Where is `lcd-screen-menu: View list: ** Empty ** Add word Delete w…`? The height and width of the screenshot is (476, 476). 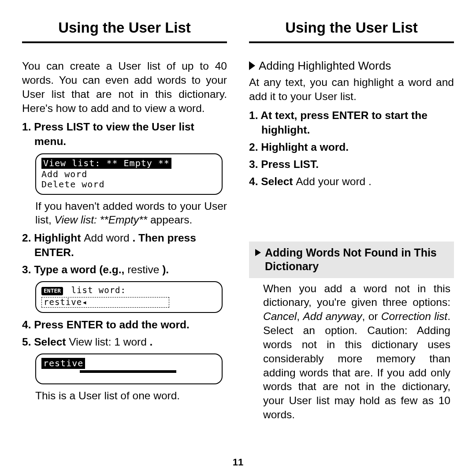
lcd-screen-menu: View list: ** Empty ** Add word Delete w… is located at coordinates (129, 174).